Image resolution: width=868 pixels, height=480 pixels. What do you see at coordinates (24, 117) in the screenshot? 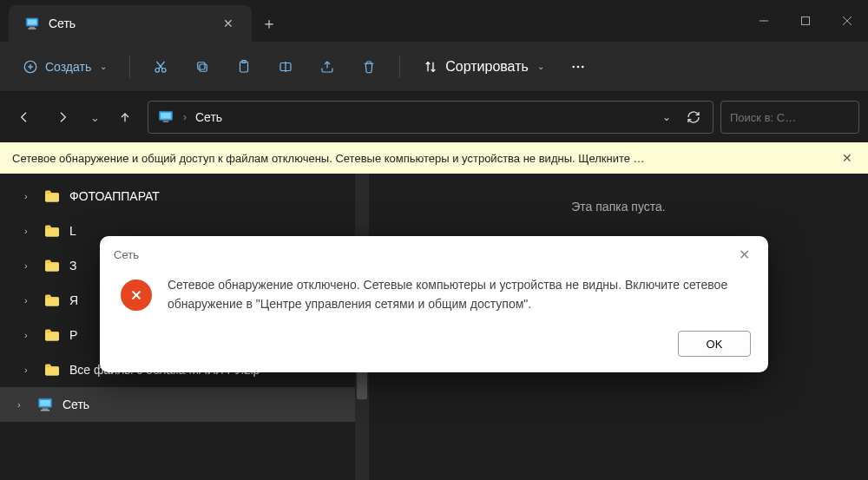
I see `back-button` at bounding box center [24, 117].